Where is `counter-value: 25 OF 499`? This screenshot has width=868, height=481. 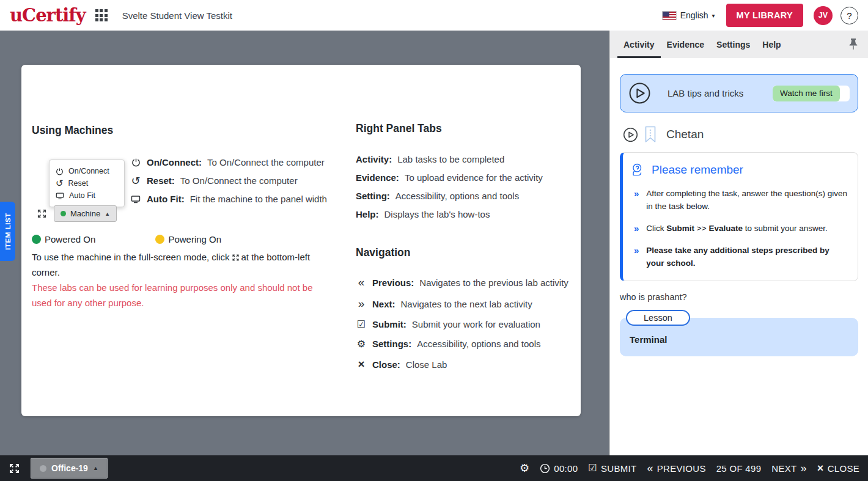 counter-value: 25 OF 499 is located at coordinates (739, 468).